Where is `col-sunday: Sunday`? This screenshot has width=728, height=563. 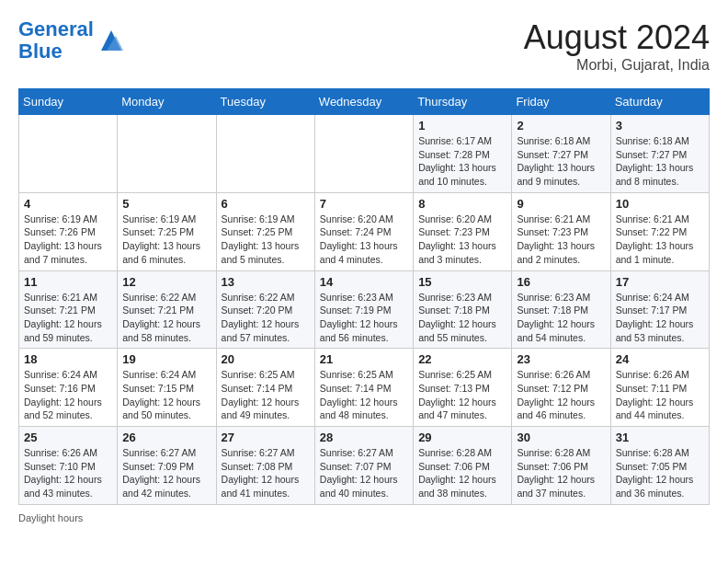
col-sunday: Sunday is located at coordinates (68, 102).